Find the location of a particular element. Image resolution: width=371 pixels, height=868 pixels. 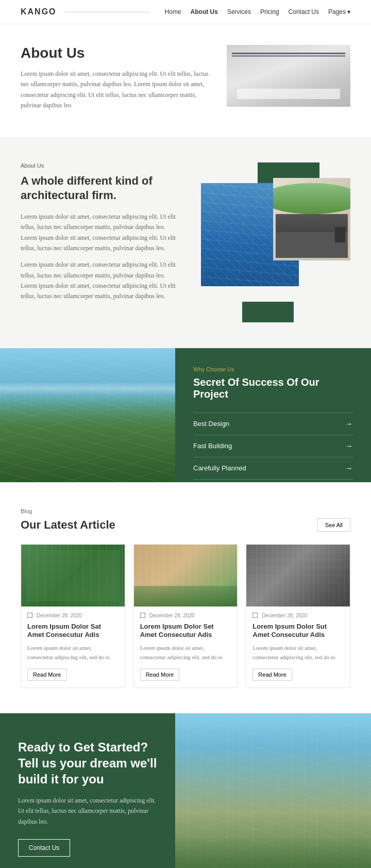

arch-para1: Lorem ipsum dolor sit amet, consectetur … is located at coordinates (100, 233).